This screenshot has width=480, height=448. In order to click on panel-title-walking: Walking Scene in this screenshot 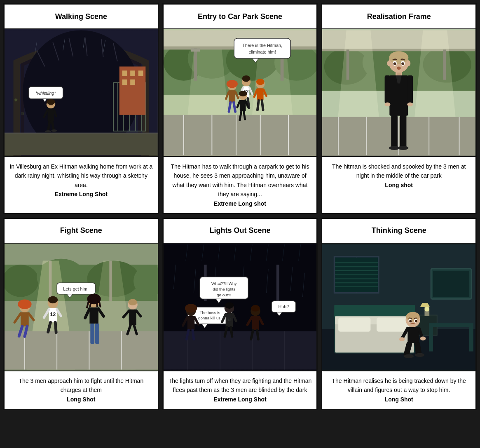, I will do `click(81, 17)`.